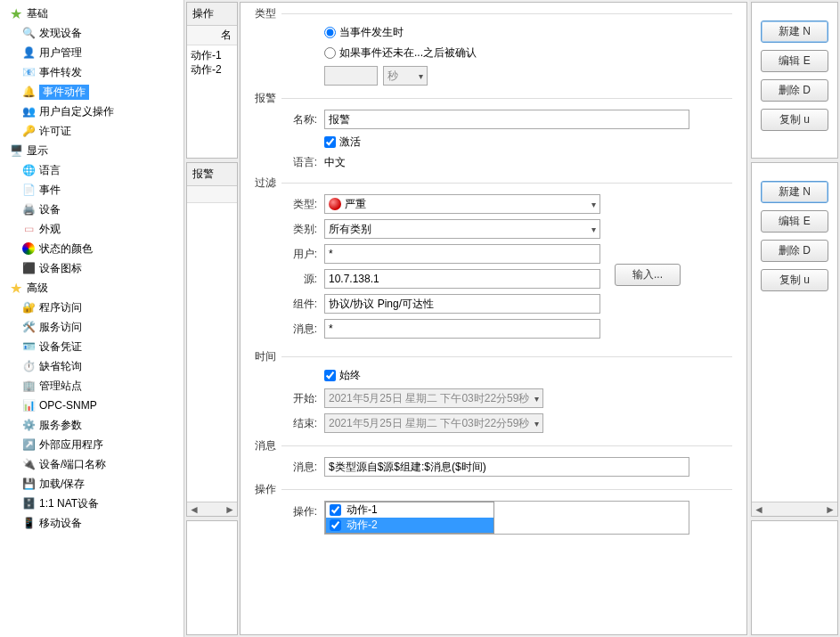 The height and width of the screenshot is (637, 840). What do you see at coordinates (92, 366) in the screenshot?
I see `tree-item-default-poll: ⏱️ 缺省轮询` at bounding box center [92, 366].